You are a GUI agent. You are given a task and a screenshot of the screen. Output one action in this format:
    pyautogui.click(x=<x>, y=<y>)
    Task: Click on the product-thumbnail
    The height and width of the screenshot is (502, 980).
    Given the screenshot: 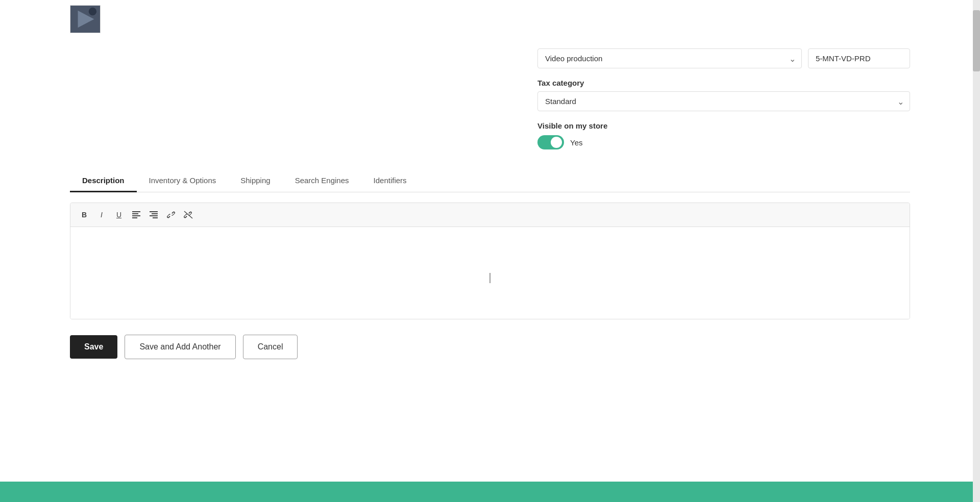 What is the action you would take?
    pyautogui.click(x=85, y=19)
    